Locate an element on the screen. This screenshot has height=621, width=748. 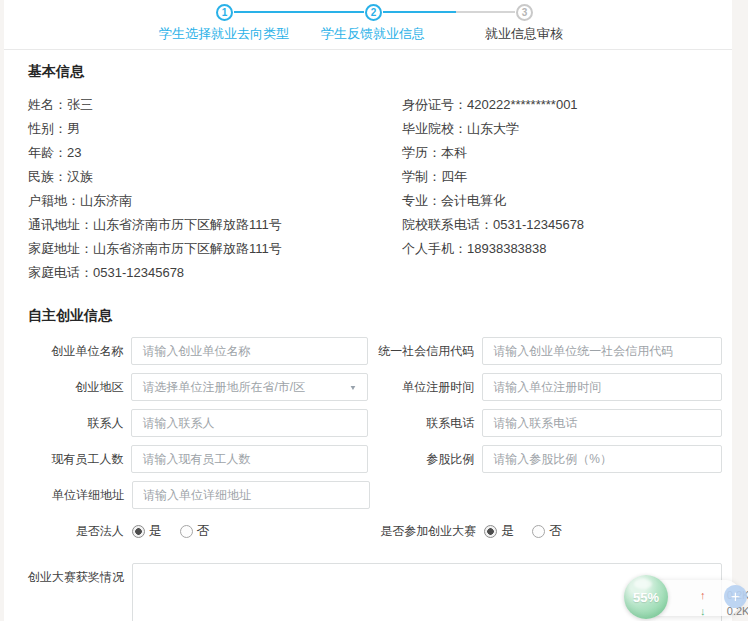
form-row-radios: 是否法人 是 否 是否参加创业大赛 is located at coordinates (375, 531).